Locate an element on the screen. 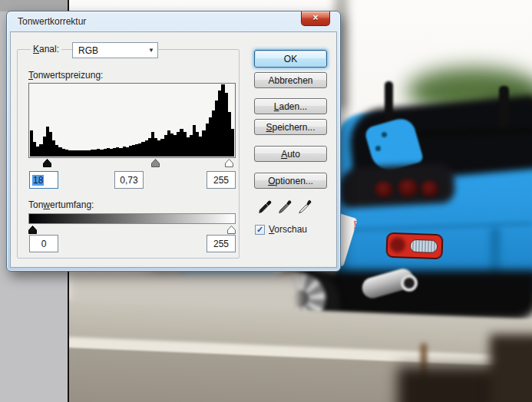 The width and height of the screenshot is (532, 402). histogram-bar is located at coordinates (233, 143).